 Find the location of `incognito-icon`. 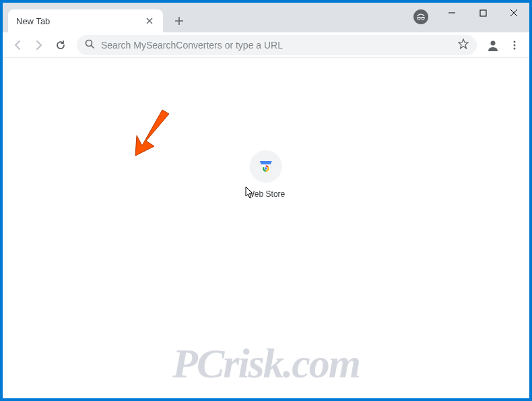

incognito-icon is located at coordinates (421, 17).